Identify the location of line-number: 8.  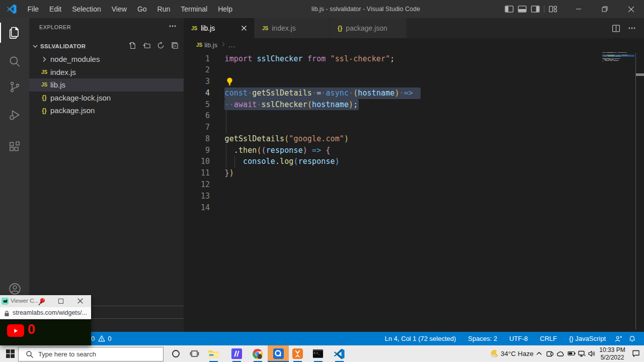
(197, 139).